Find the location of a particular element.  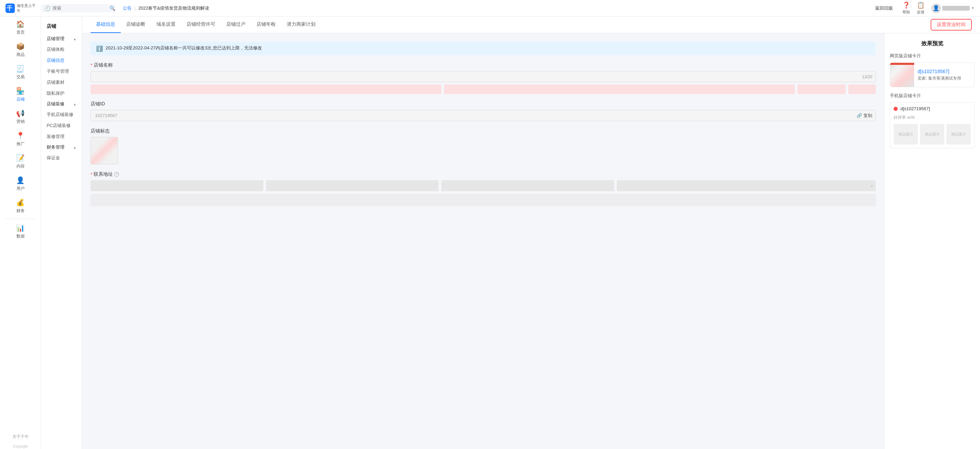

feedback-button: 📋 反馈 is located at coordinates (921, 8).